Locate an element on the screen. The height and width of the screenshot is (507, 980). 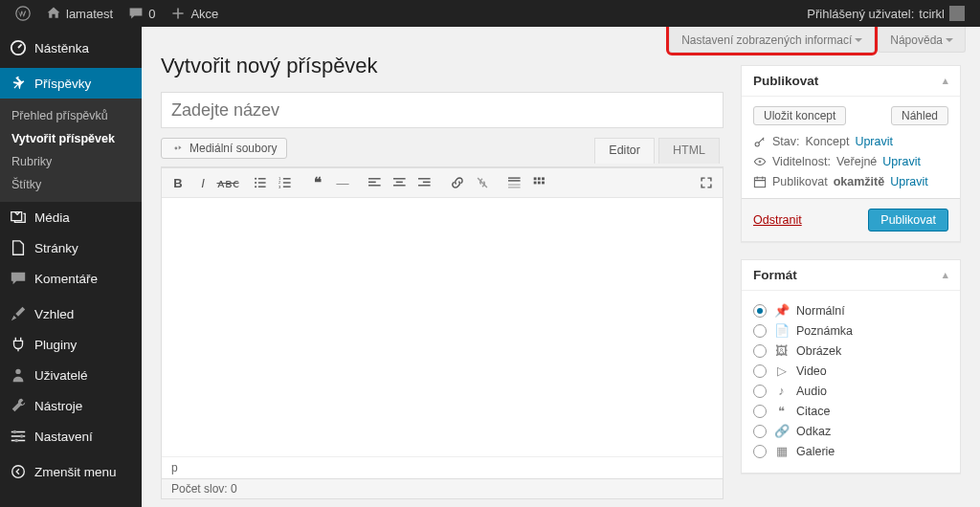
format-gallery: ▦Galerie is located at coordinates (851, 452).